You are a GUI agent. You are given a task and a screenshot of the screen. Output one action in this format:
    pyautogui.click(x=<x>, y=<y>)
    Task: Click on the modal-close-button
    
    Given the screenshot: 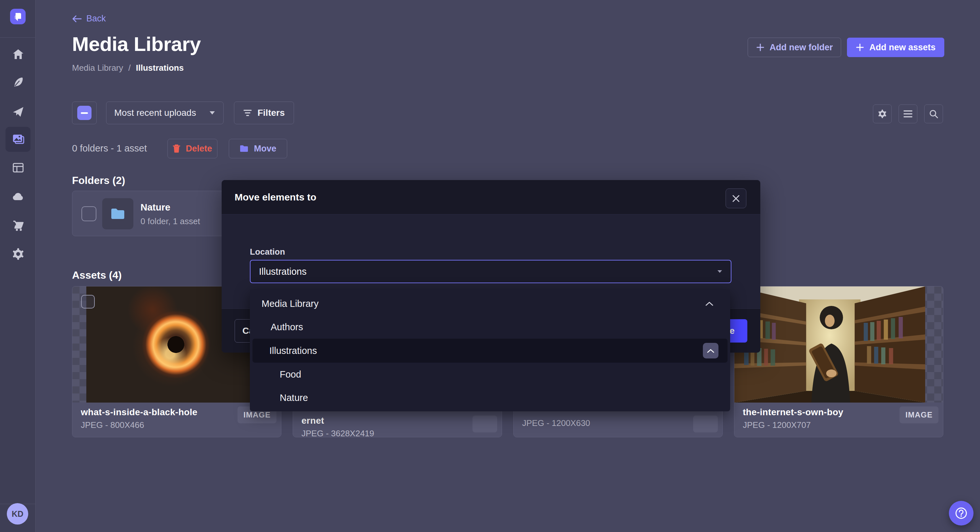 What is the action you would take?
    pyautogui.click(x=736, y=199)
    